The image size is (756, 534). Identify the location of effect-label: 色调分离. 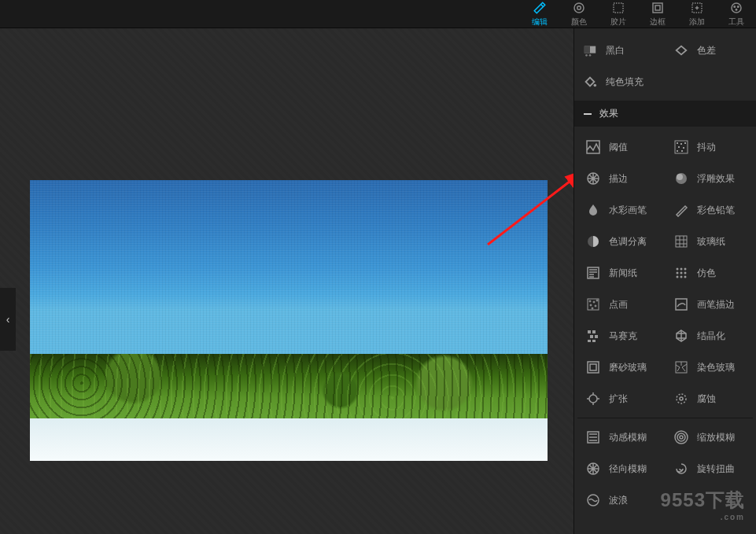
(628, 242).